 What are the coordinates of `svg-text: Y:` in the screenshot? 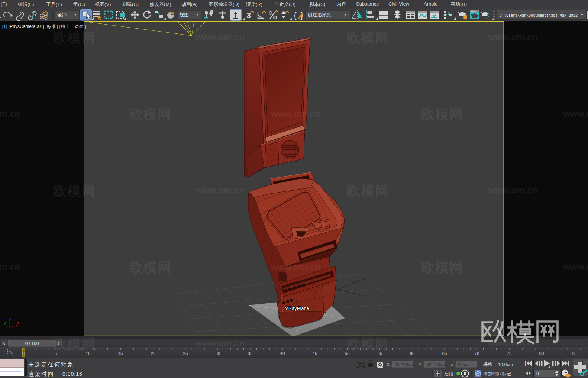 It's located at (421, 365).